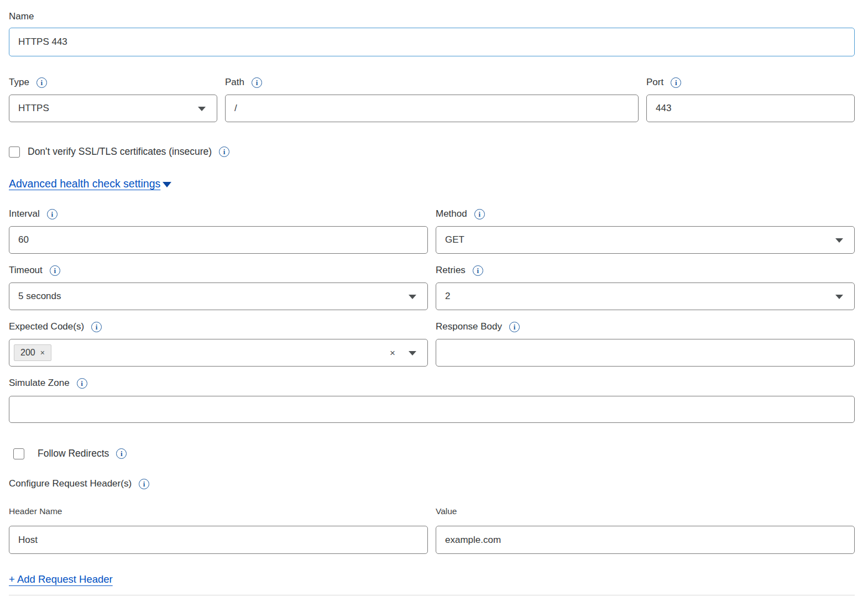 This screenshot has width=868, height=612. Describe the element at coordinates (432, 151) in the screenshot. I see `ssl-verify-checkbox-row: Don't verify SSL/TLS certificates (insec…` at that location.